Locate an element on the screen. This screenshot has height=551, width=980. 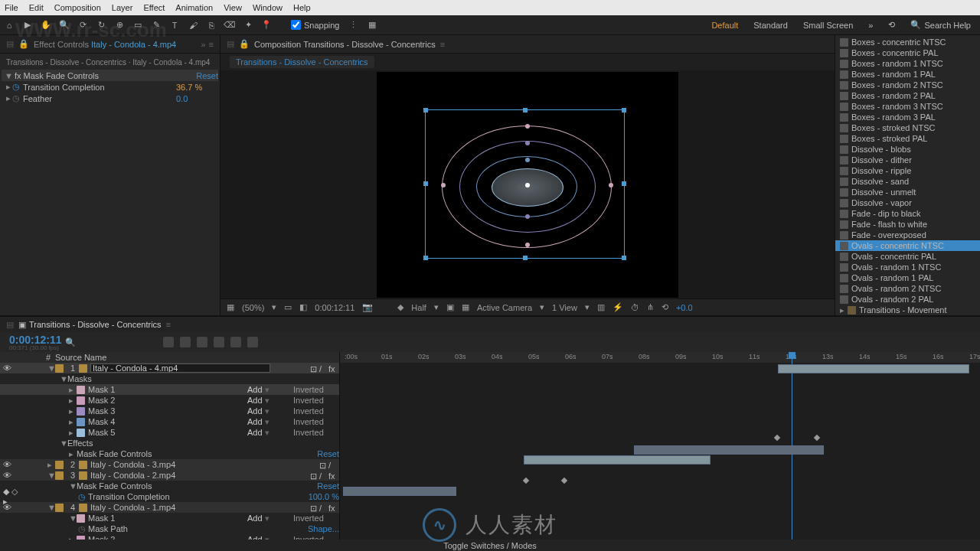
hand-tool-icon: ✋ is located at coordinates (46, 25).